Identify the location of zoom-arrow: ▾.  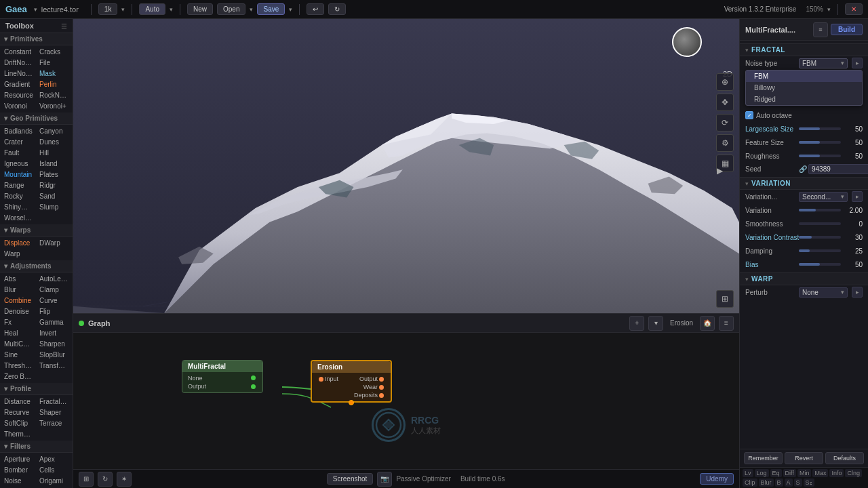
(829, 9).